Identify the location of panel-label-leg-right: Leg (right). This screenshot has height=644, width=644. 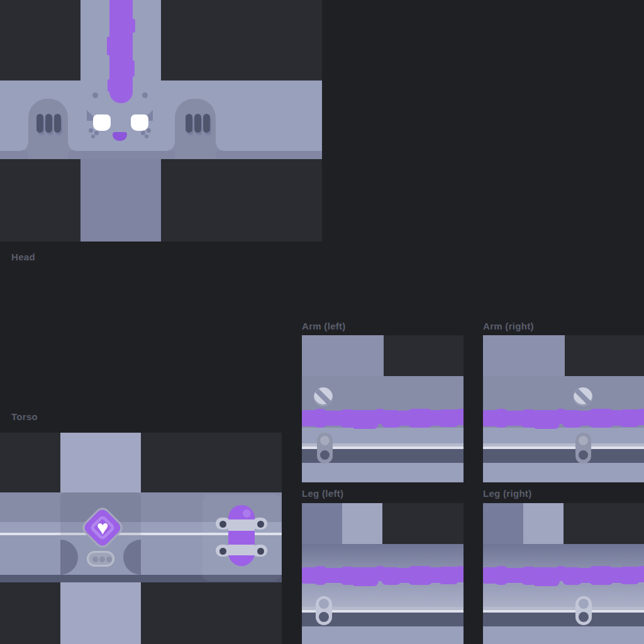
(507, 493).